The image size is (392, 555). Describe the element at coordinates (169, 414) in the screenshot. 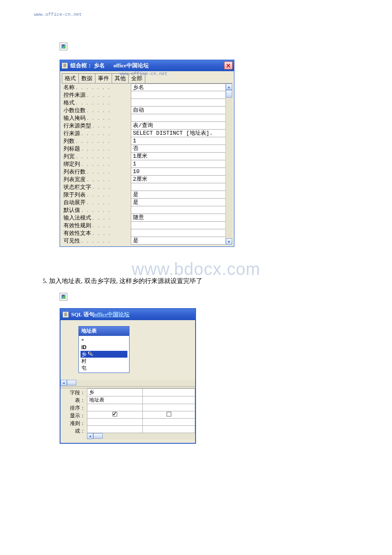

I see `checkbox-unchecked-icon` at that location.